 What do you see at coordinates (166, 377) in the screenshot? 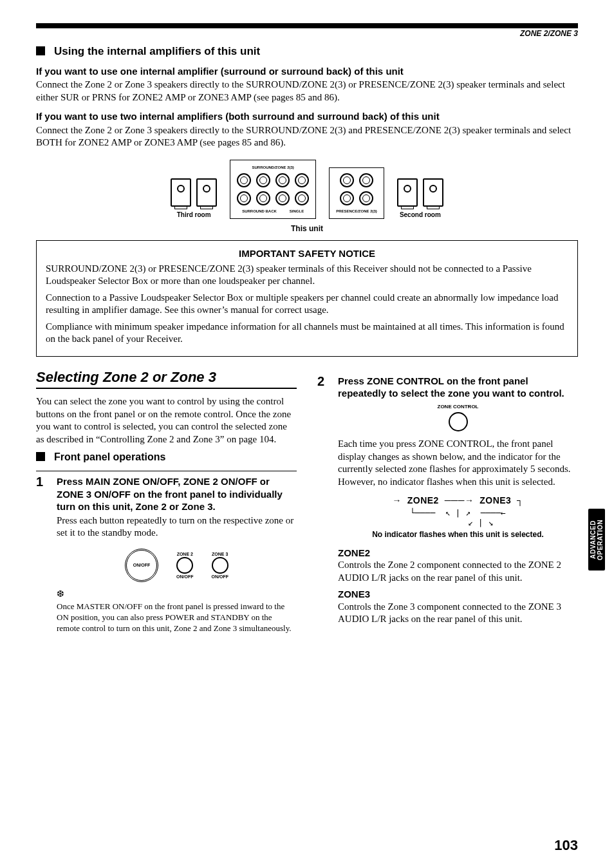
I see `section-title-selecting-zone: Selecting Zone 2 or Zone 3` at bounding box center [166, 377].